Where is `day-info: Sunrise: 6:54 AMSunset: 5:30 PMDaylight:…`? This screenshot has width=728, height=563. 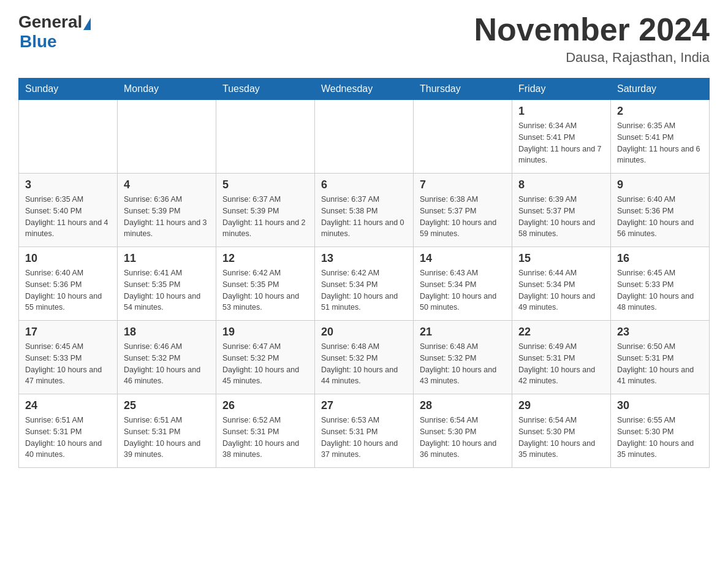
day-info: Sunrise: 6:54 AMSunset: 5:30 PMDaylight:… is located at coordinates (561, 438).